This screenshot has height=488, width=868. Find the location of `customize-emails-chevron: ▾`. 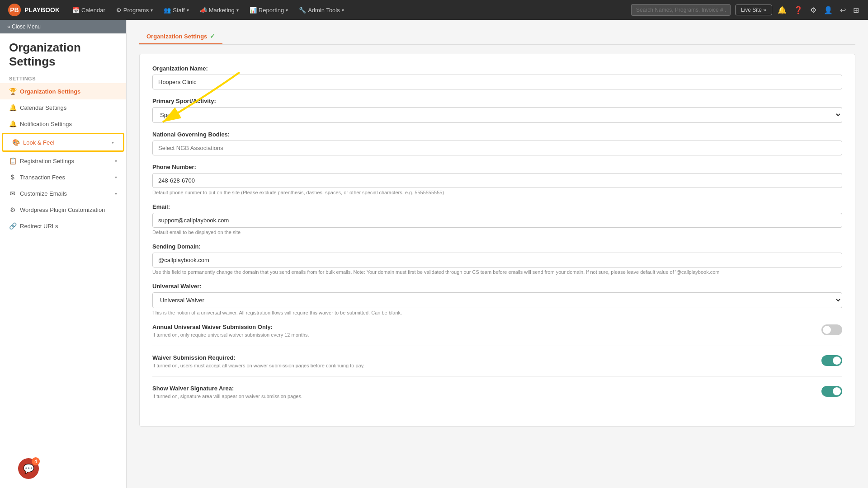

customize-emails-chevron: ▾ is located at coordinates (116, 193).